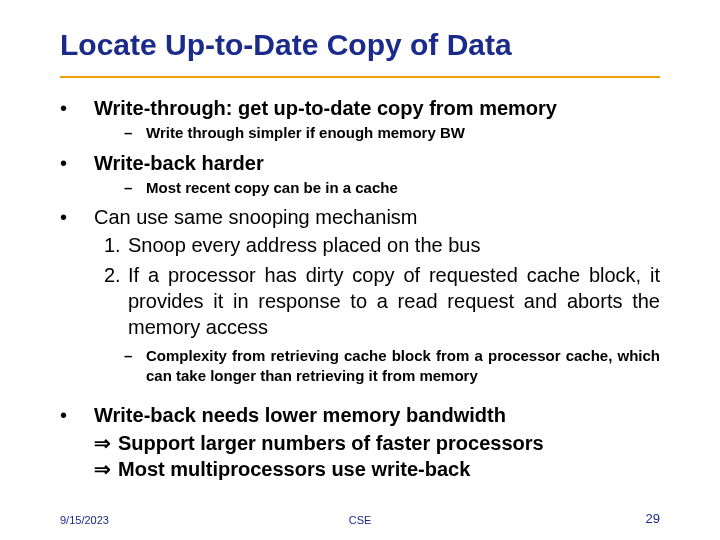 Image resolution: width=720 pixels, height=540 pixels. I want to click on sub-text: Write through simpler if enough memory B…, so click(403, 133).